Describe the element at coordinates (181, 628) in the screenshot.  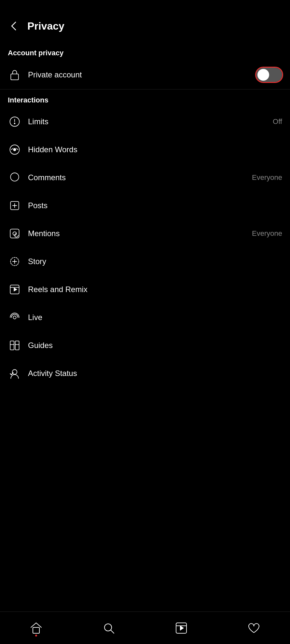
I see `nav-reels` at that location.